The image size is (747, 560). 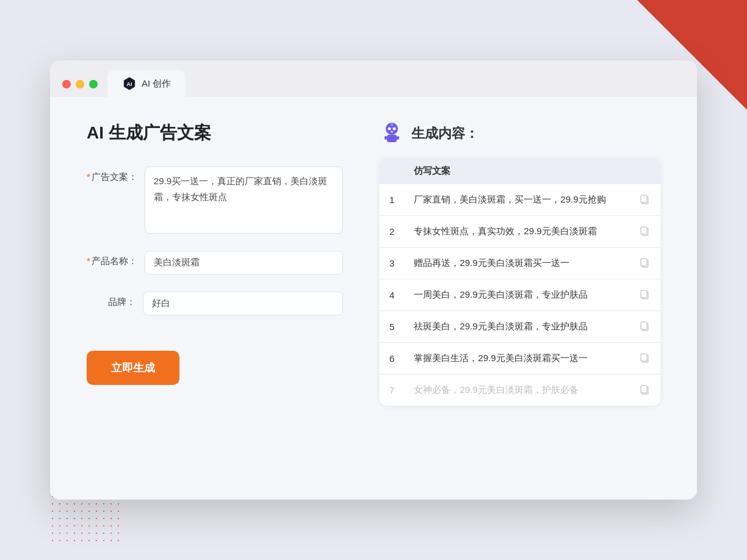 I want to click on table-row: 1 厂家直销，美白淡斑霜，买一送一，29.9元抢购, so click(x=520, y=200).